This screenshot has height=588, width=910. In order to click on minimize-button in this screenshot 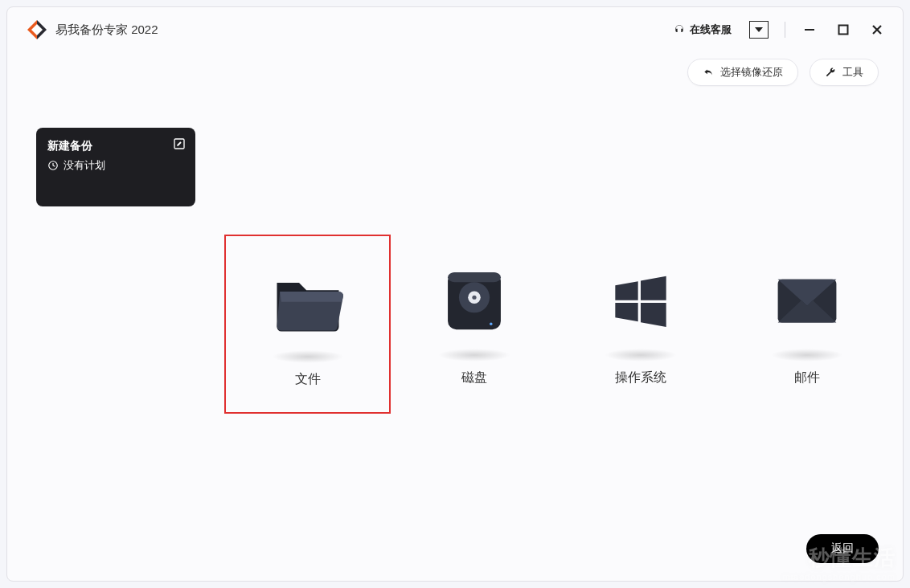, I will do `click(810, 30)`.